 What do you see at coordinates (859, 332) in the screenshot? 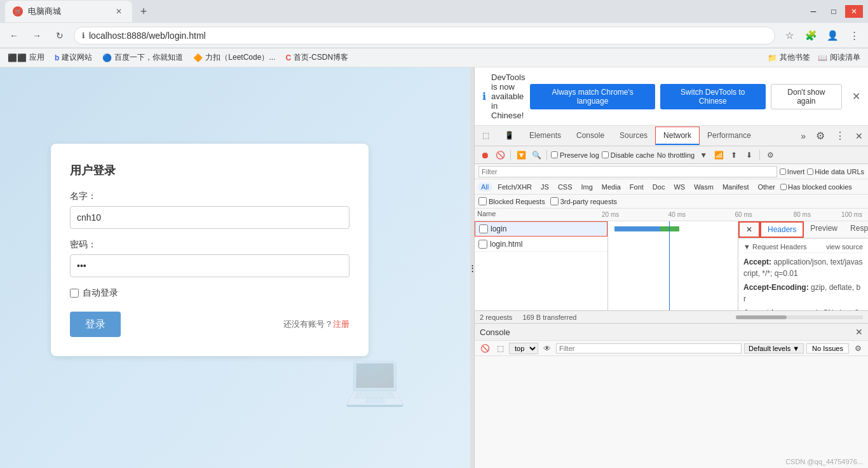
I see `console-close-button: ✕` at bounding box center [859, 332].